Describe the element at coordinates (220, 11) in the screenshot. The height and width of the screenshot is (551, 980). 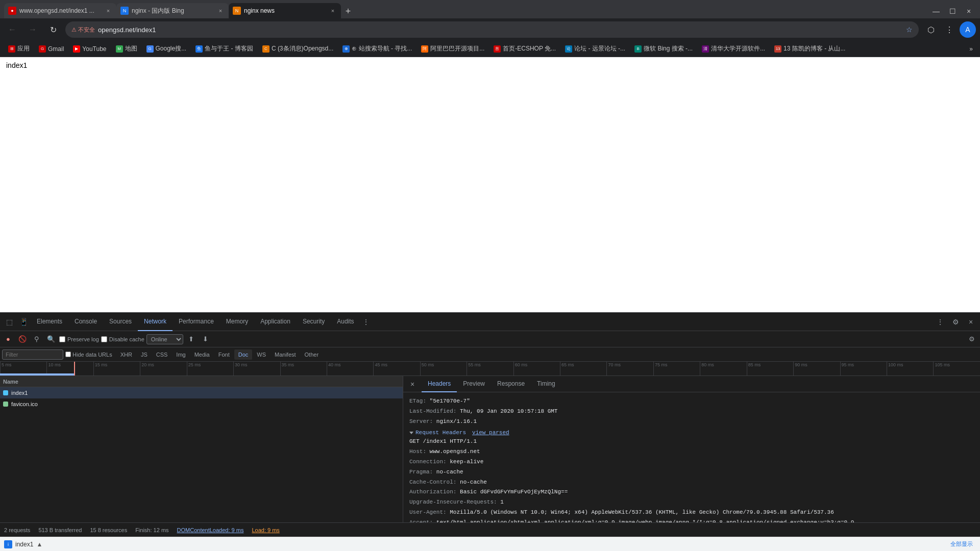
I see `tab-2-close: ×` at that location.